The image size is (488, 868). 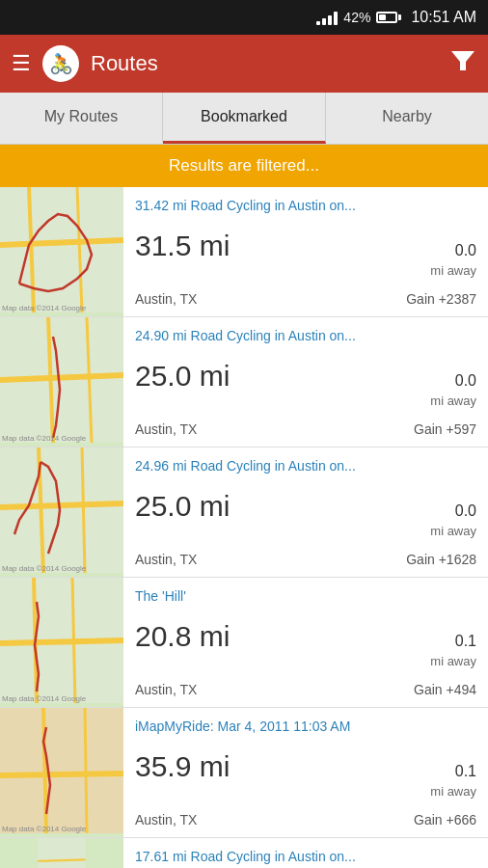 I want to click on route-away-1: 0.0 mi away, so click(x=453, y=260).